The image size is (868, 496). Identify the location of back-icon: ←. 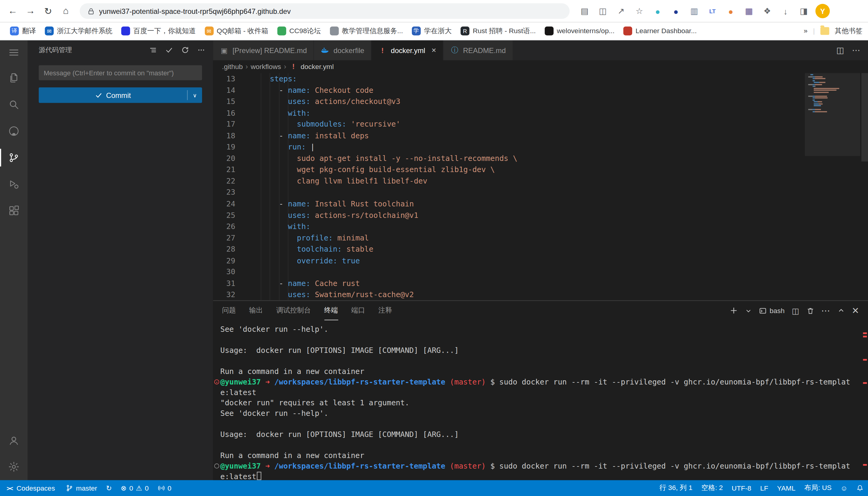
(13, 11).